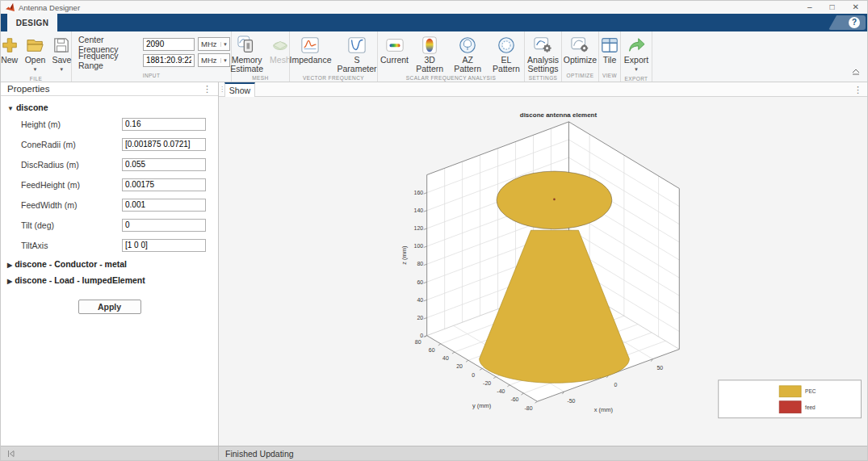 The width and height of the screenshot is (868, 461). Describe the element at coordinates (419, 192) in the screenshot. I see `z-tick: 160` at that location.